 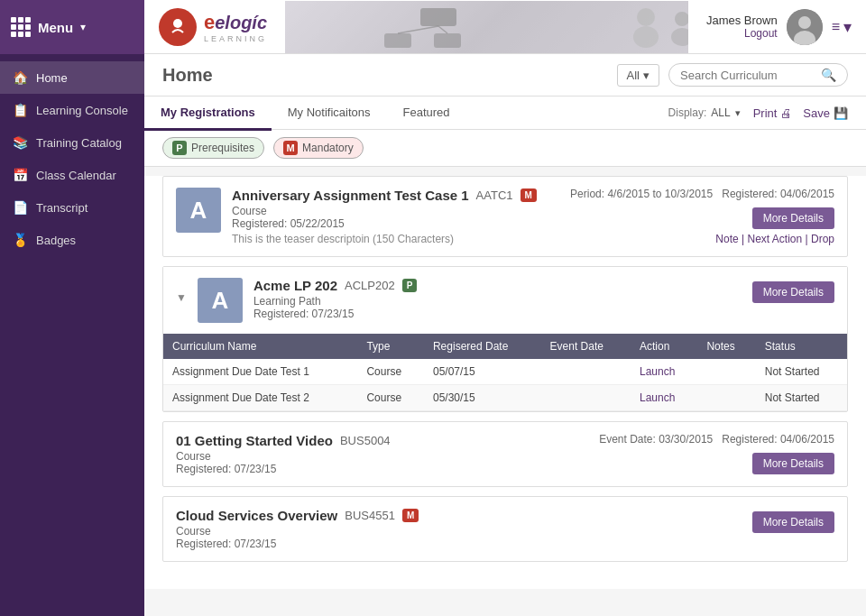 What do you see at coordinates (56, 240) in the screenshot?
I see `sidebar-item-label-ba: Badges` at bounding box center [56, 240].